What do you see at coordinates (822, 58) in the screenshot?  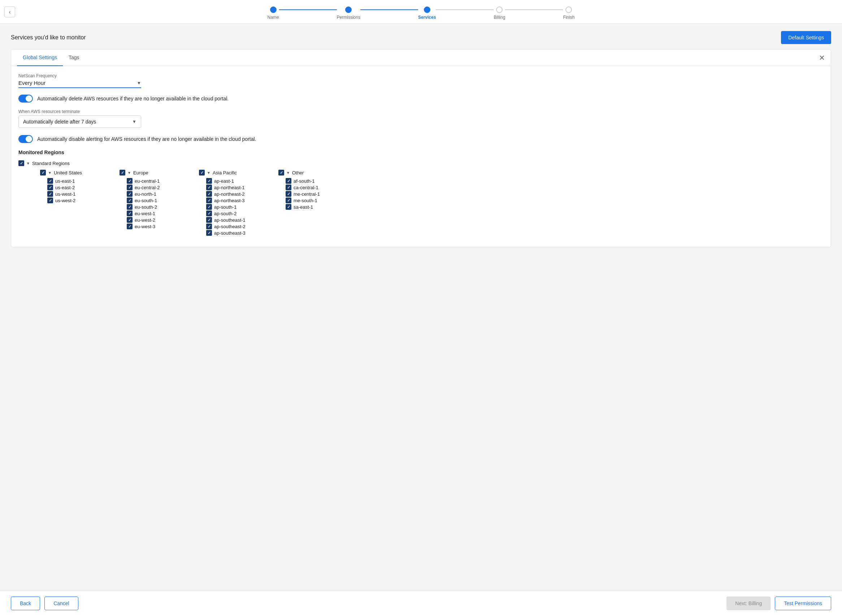 I see `close-icon: ✕` at bounding box center [822, 58].